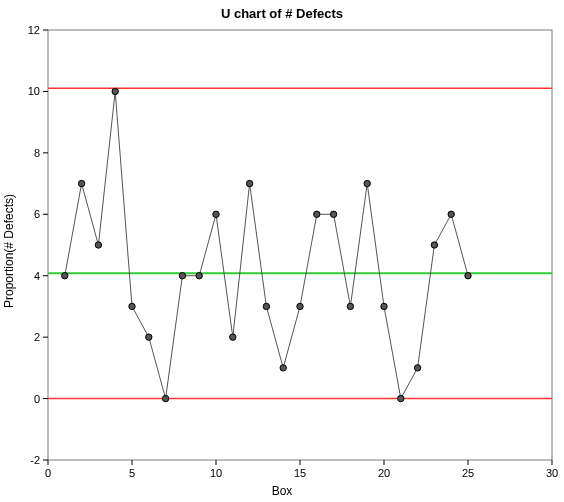 This screenshot has height=502, width=564. Describe the element at coordinates (48, 473) in the screenshot. I see `x-tick-label: 0` at that location.